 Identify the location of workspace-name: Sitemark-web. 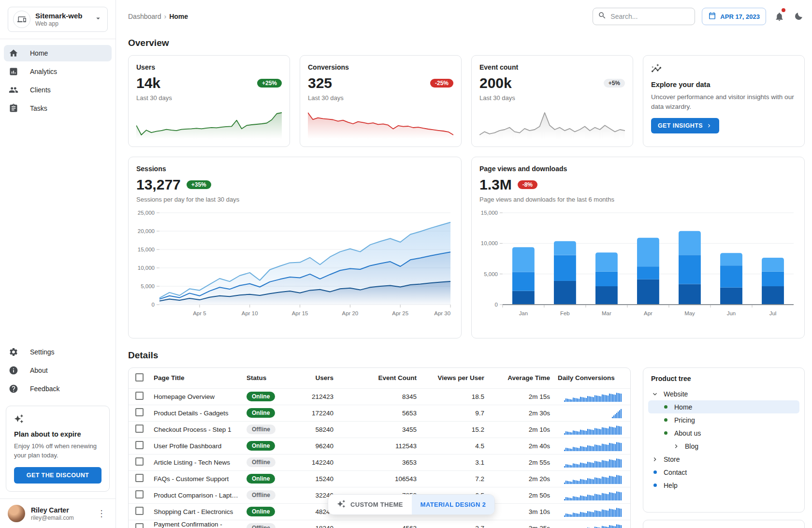
(65, 15).